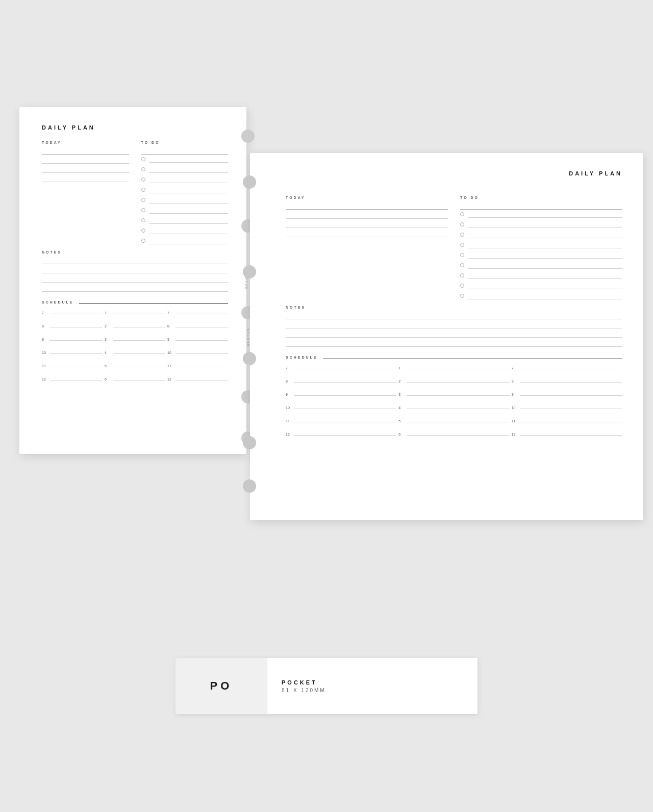  I want to click on today-label-left: TODAY, so click(86, 143).